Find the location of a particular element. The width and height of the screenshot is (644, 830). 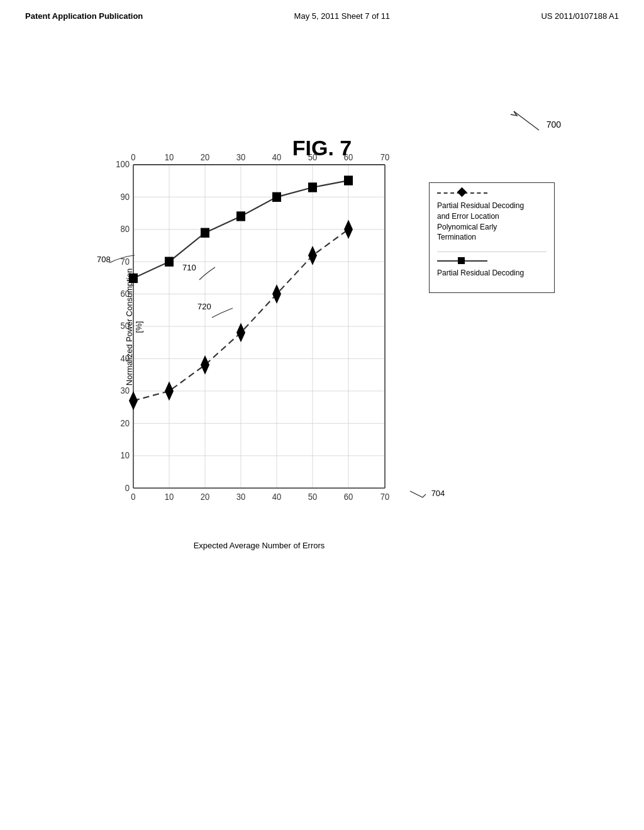

figure-caption: FIG. 7 is located at coordinates (322, 148).